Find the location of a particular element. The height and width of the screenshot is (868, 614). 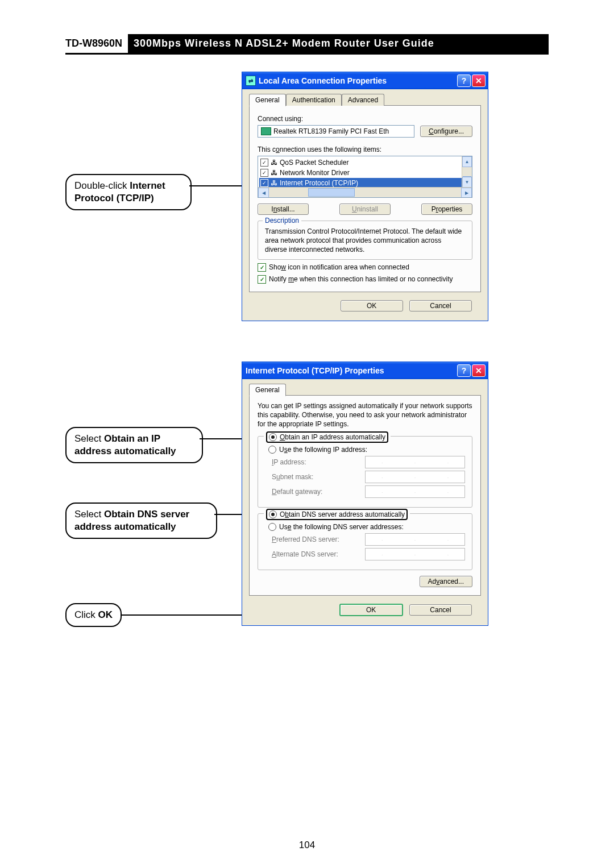

scroll-up-icon: ▲ is located at coordinates (467, 161).